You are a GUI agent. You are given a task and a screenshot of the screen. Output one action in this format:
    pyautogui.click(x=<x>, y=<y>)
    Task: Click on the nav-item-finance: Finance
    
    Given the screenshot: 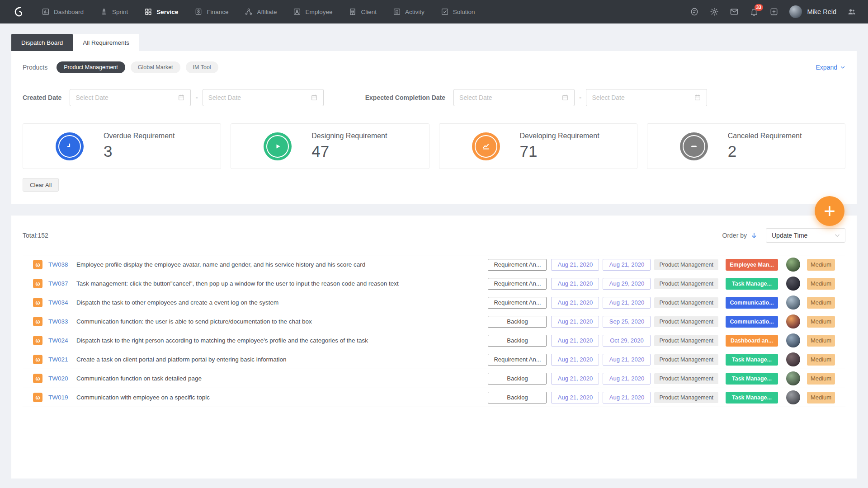 What is the action you would take?
    pyautogui.click(x=212, y=12)
    